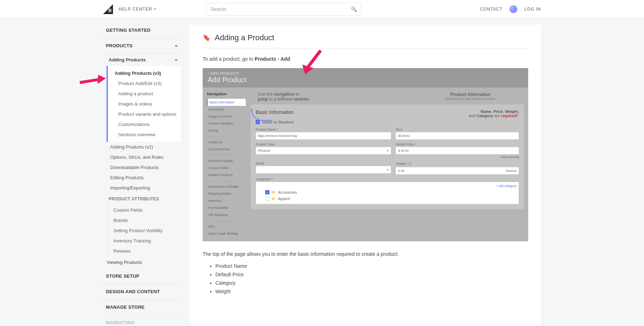 This screenshot has height=326, width=644. What do you see at coordinates (372, 291) in the screenshot?
I see `list-item: Weight` at bounding box center [372, 291].